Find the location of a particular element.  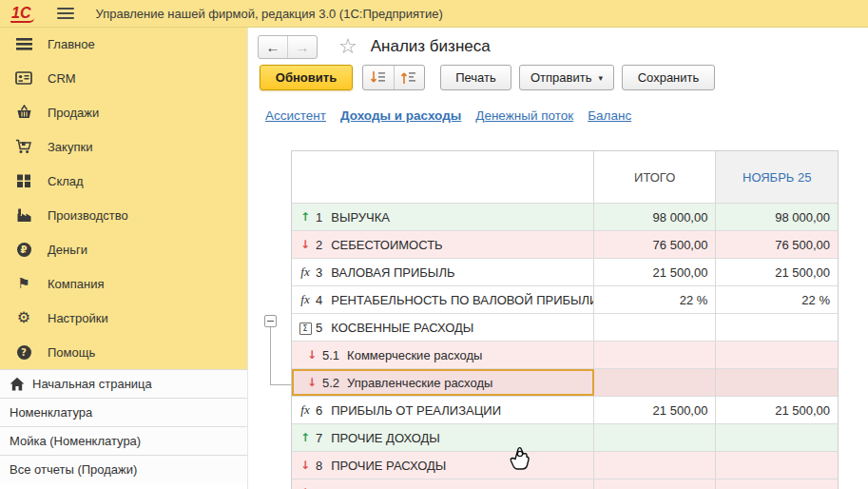

sidebar-item: CRM is located at coordinates (124, 78).